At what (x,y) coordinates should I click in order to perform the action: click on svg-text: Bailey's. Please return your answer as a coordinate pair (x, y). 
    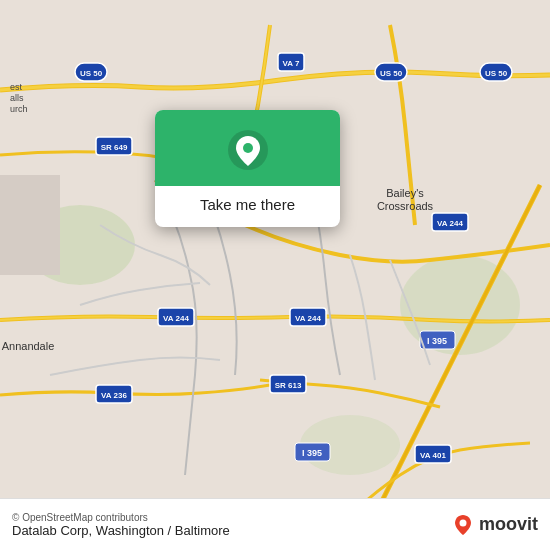
    Looking at the image, I should click on (405, 193).